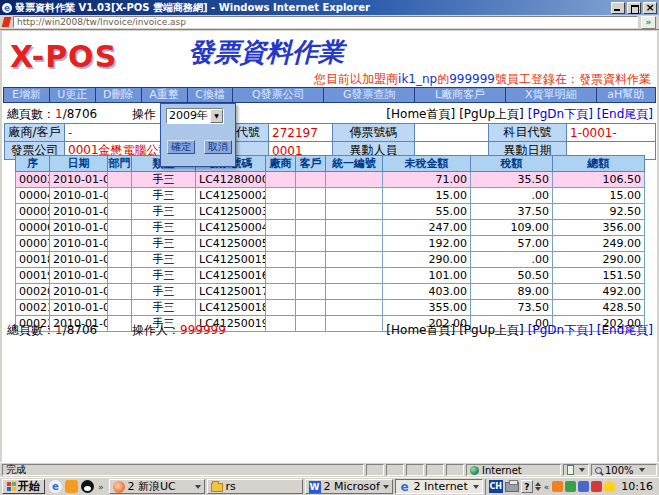 The width and height of the screenshot is (659, 495). Describe the element at coordinates (301, 133) in the screenshot. I see `doc-code-field: 272197` at that location.